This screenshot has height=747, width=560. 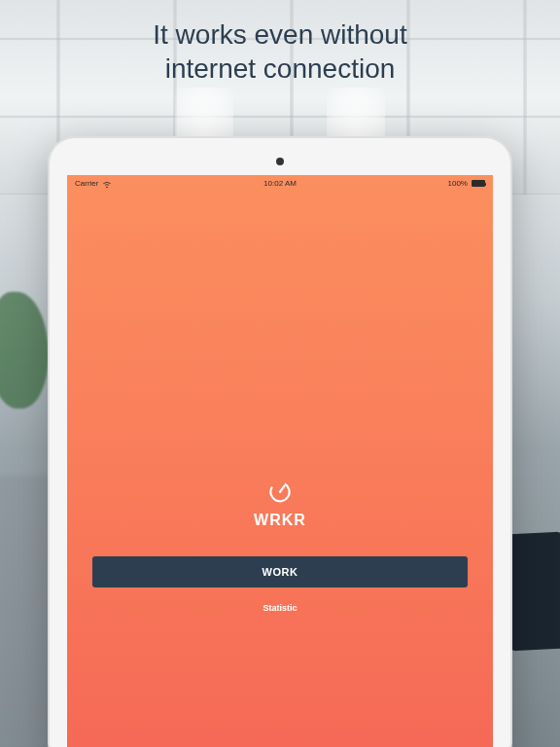 What do you see at coordinates (280, 572) in the screenshot?
I see `work-button: WORK` at bounding box center [280, 572].